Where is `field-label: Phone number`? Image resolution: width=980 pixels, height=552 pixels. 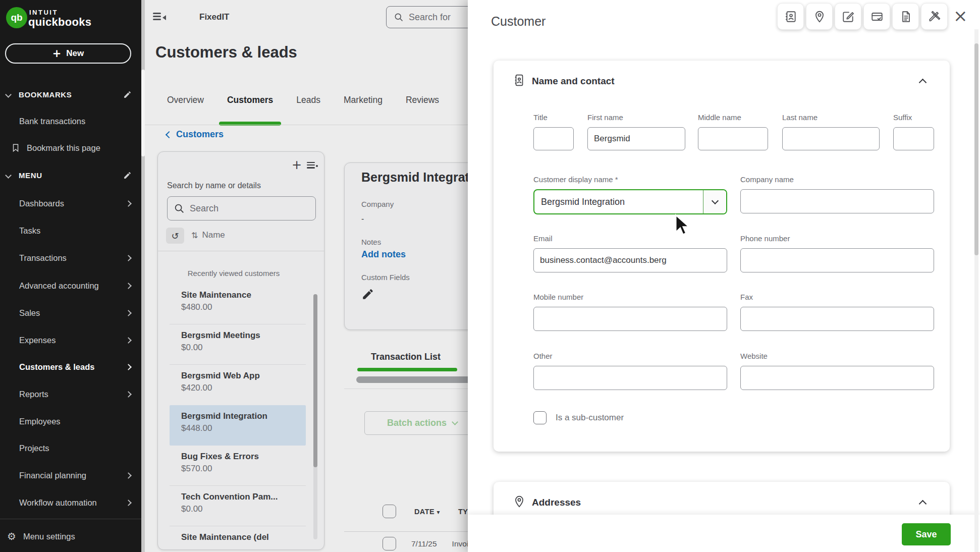
field-label: Phone number is located at coordinates (837, 238).